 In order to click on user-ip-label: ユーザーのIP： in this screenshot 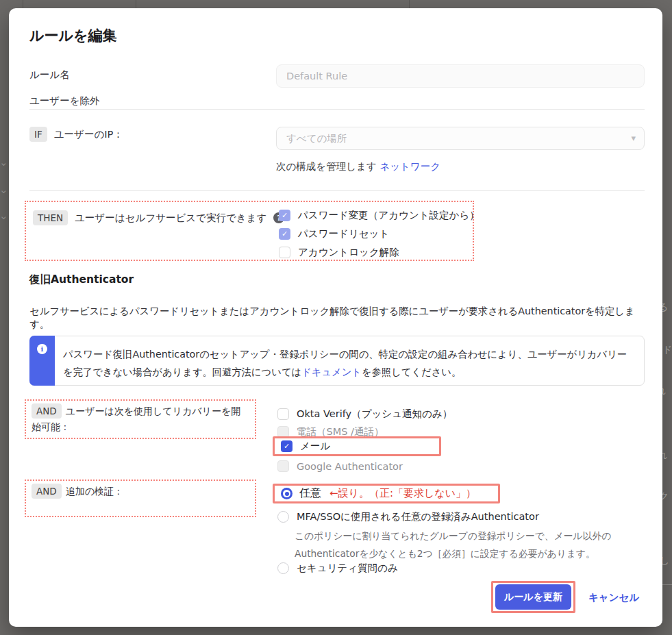, I will do `click(89, 134)`.